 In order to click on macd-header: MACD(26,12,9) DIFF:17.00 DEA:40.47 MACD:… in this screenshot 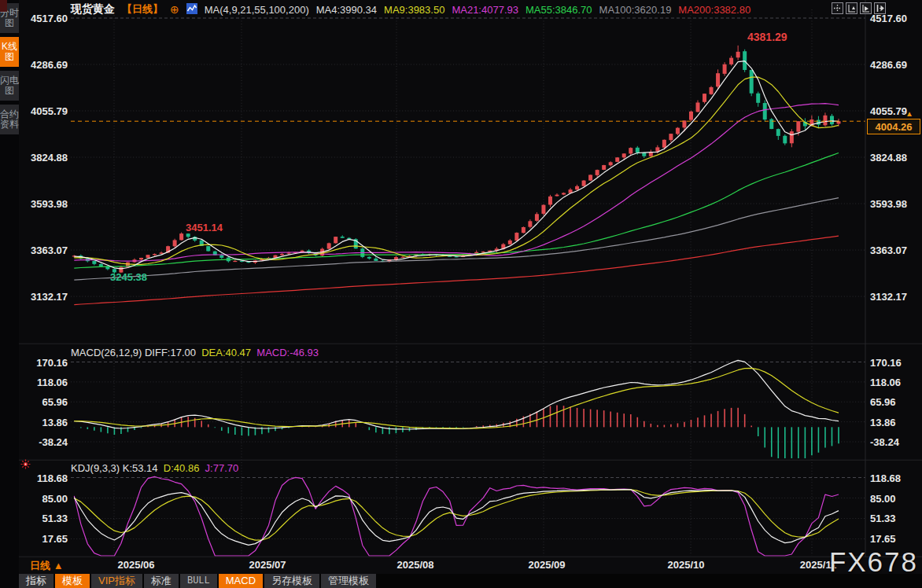, I will do `click(195, 352)`.